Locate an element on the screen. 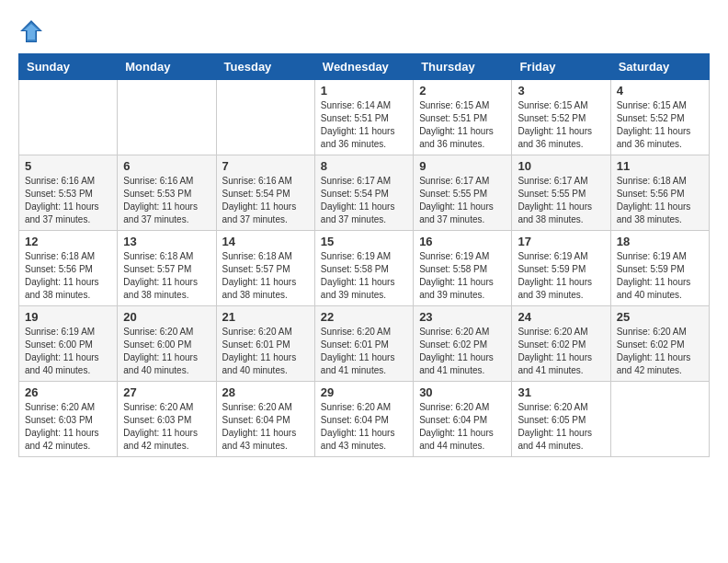  day-number: 18 is located at coordinates (660, 241).